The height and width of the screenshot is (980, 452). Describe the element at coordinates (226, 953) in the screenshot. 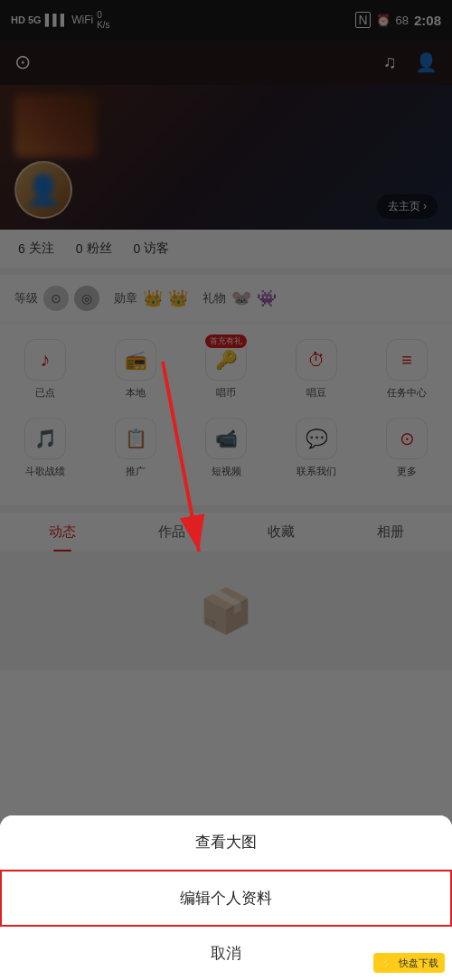

I see `cancel-label: 取消` at that location.